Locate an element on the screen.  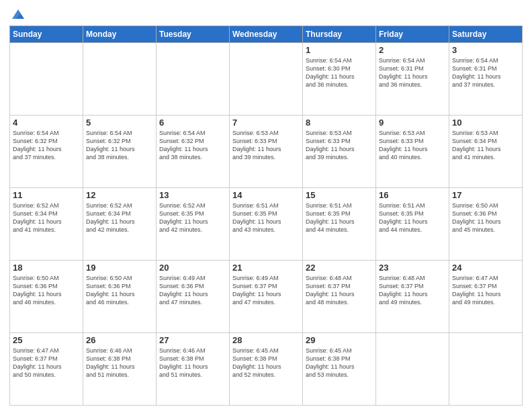
calendar-cell: 14Sunrise: 6:51 AM Sunset: 6:35 PM Dayli… is located at coordinates (266, 224).